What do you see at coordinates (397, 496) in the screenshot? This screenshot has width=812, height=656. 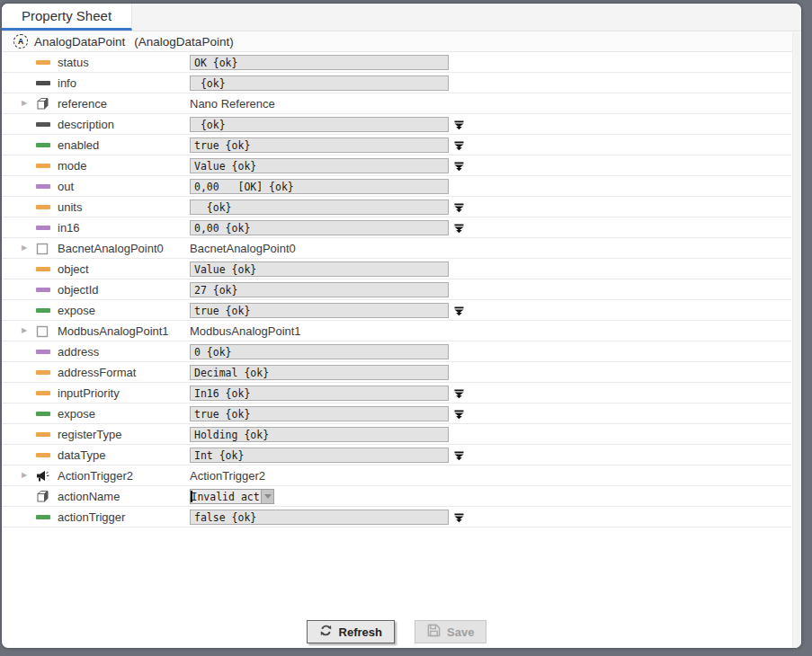 I see `property-row-actionName: actionName Invalid act` at bounding box center [397, 496].